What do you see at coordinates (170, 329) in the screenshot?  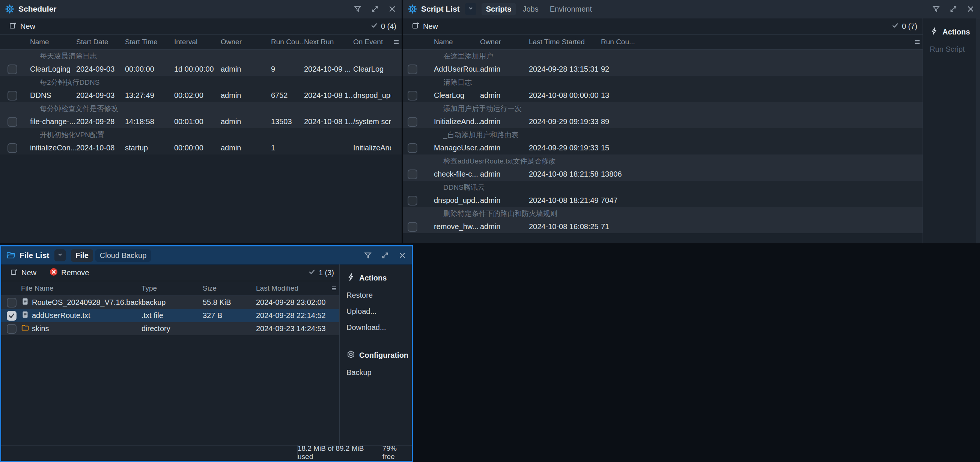 I see `table-row: skinsdirectory2024-09-23 14:24:53` at bounding box center [170, 329].